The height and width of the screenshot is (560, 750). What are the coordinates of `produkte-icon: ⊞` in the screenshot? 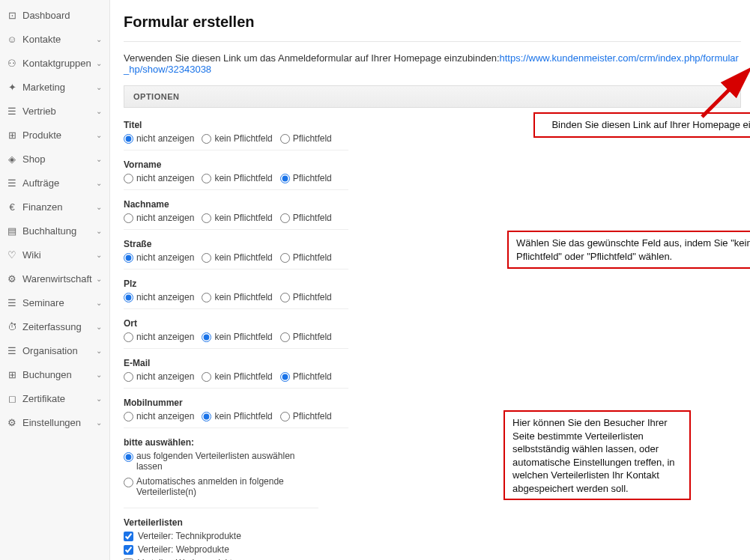 It's located at (12, 135).